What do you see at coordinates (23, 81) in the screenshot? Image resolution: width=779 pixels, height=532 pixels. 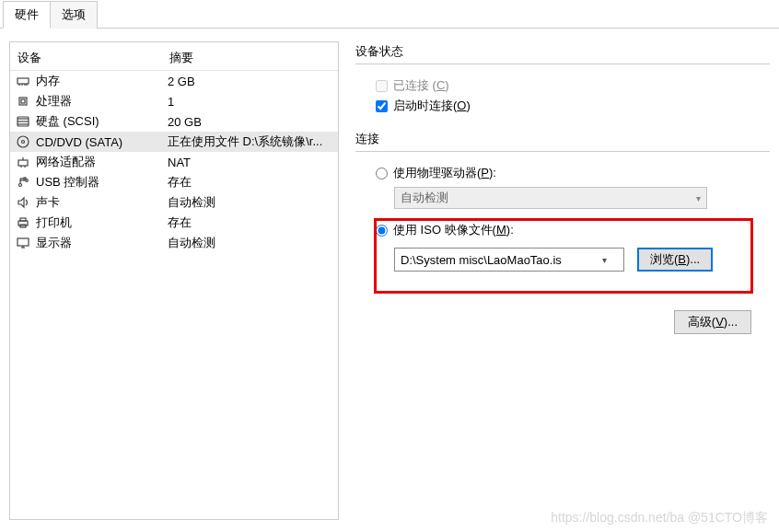 I see `memory-icon` at bounding box center [23, 81].